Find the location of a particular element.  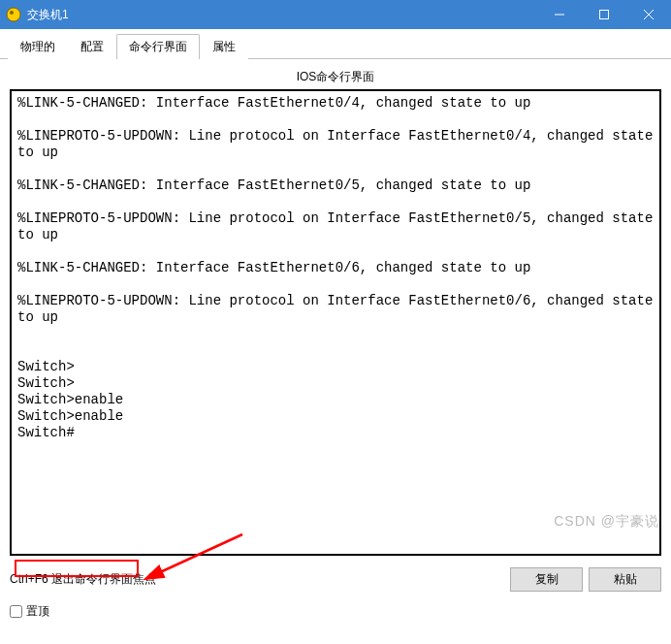

tab-config: 配置 is located at coordinates (92, 47).